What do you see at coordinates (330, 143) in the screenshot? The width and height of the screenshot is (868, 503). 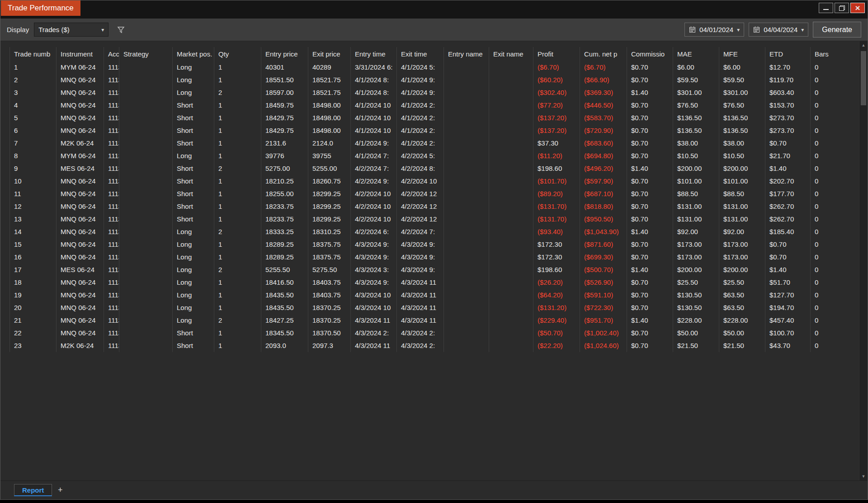 I see `table-cell: 2124.0` at bounding box center [330, 143].